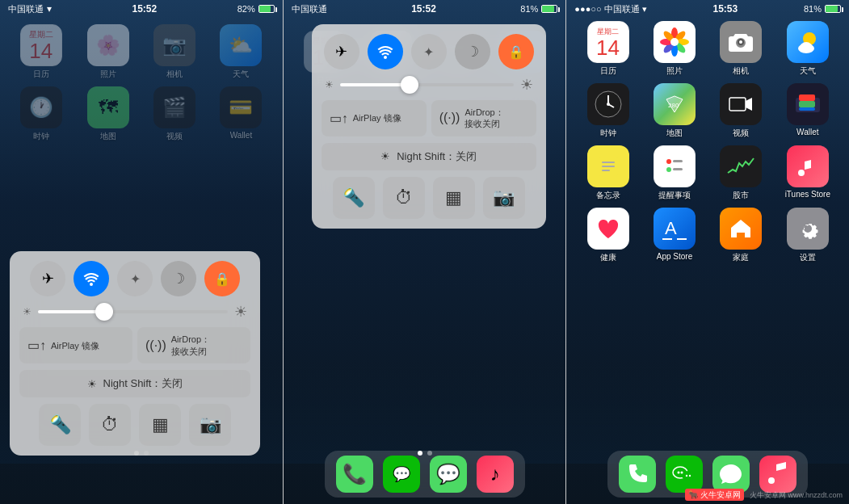  I want to click on wifi-status-1: ▾, so click(49, 9).